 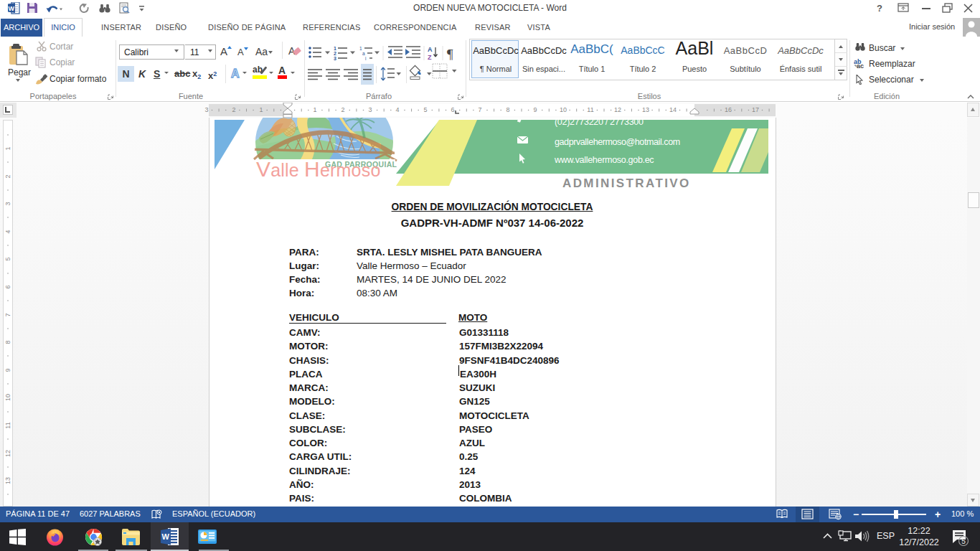 I want to click on svg-text: 17, so click(x=755, y=110).